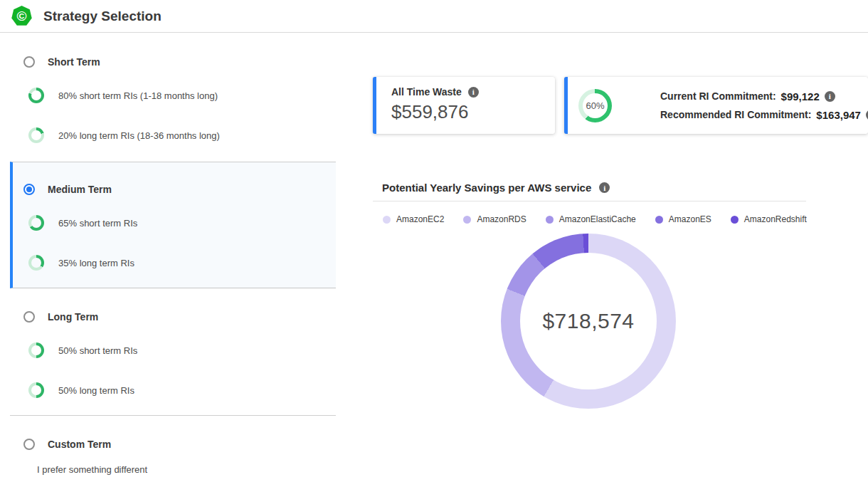  I want to click on legend-item-amazonec2: AmazonEC2, so click(413, 219).